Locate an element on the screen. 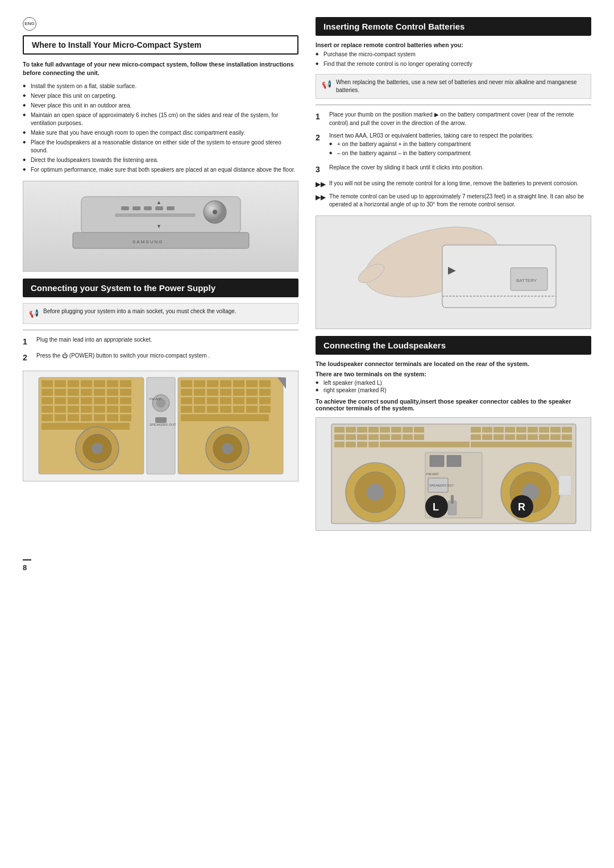 Image resolution: width=614 pixels, height=868 pixels. eng-badge: ENG is located at coordinates (30, 24).